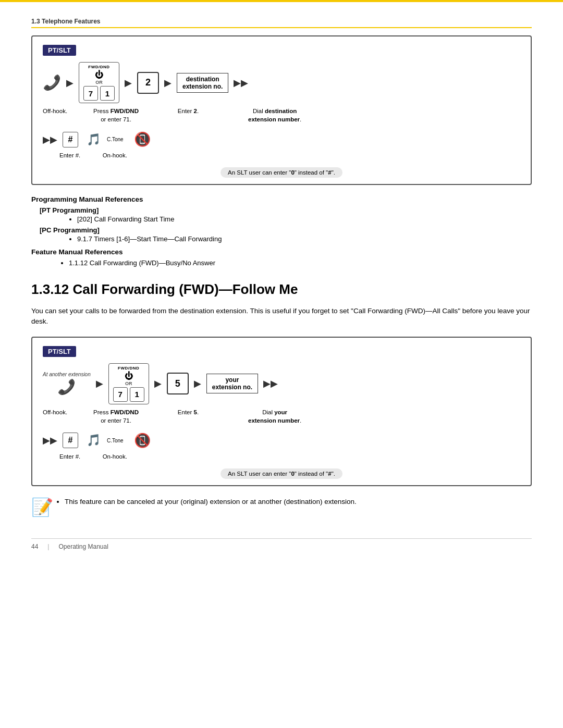 The image size is (563, 728). What do you see at coordinates (50, 140) in the screenshot?
I see `dbl-arrow-2: ▶▶` at bounding box center [50, 140].